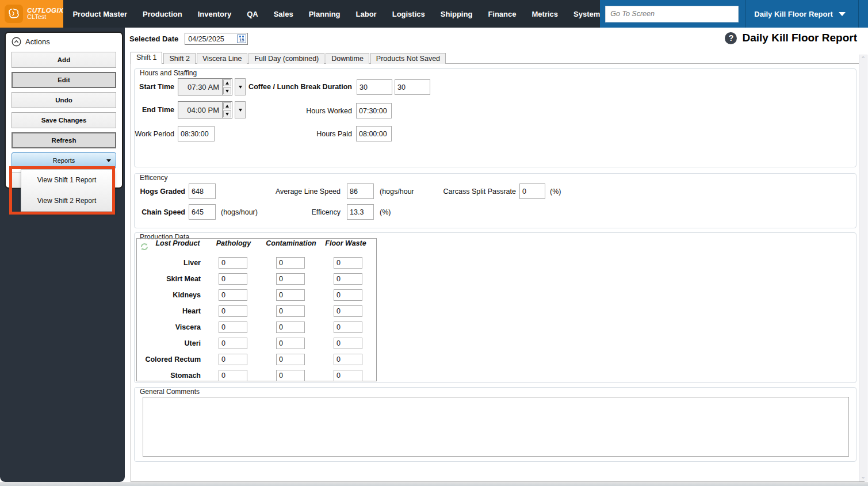 The width and height of the screenshot is (868, 486). I want to click on tab-products-not-saved: Products Not Saved, so click(408, 59).